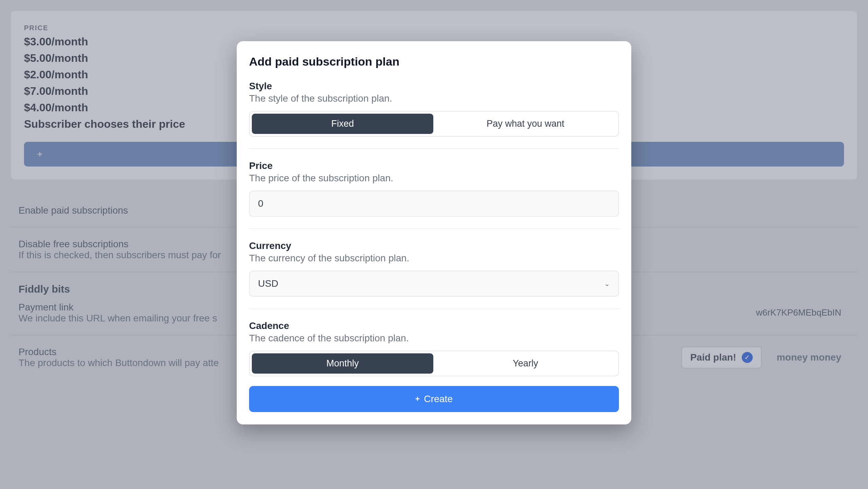 This screenshot has height=489, width=868. What do you see at coordinates (434, 399) in the screenshot?
I see `create-button: + Create` at bounding box center [434, 399].